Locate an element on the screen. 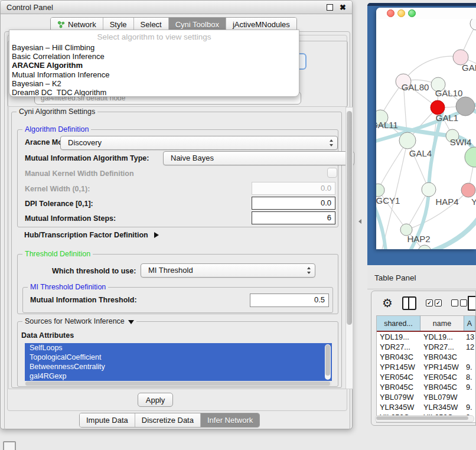  split-columns-icon is located at coordinates (409, 304).